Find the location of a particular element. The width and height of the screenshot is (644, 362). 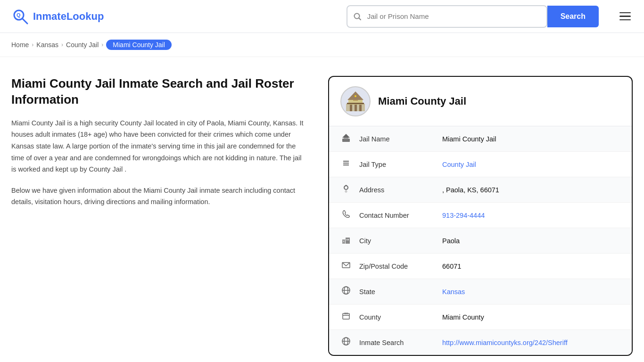

row-label: Contact Number is located at coordinates (397, 215).